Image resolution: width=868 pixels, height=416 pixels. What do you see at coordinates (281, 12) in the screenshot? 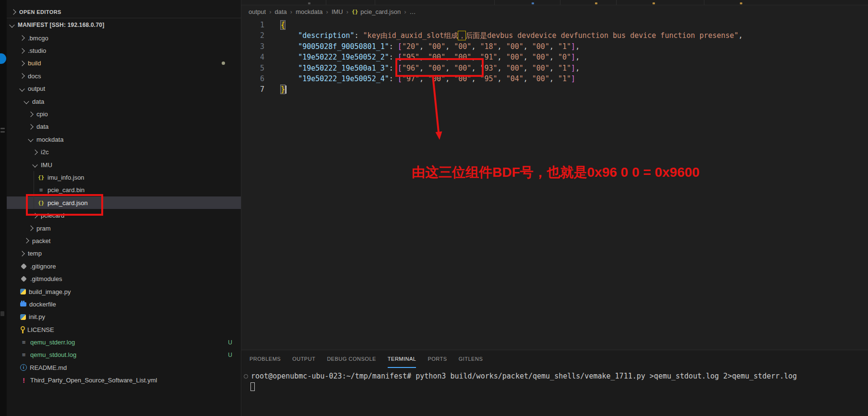
I see `breadcrumb-item-data: data` at bounding box center [281, 12].